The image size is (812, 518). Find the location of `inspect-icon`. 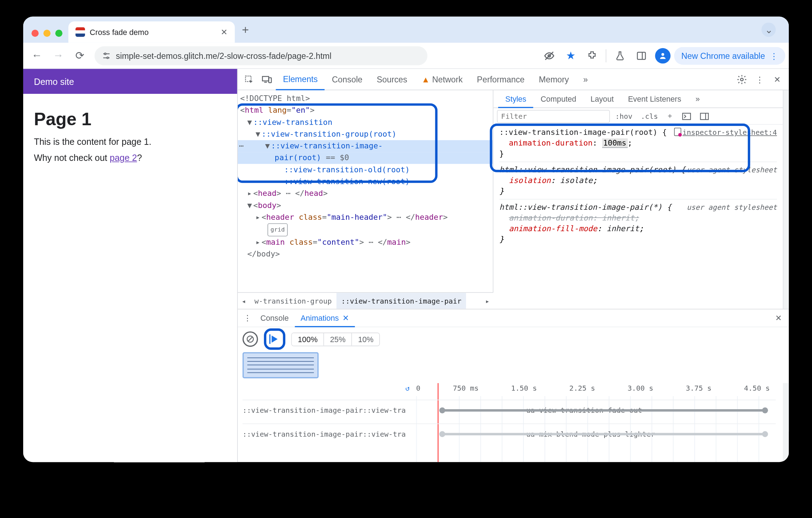

inspect-icon is located at coordinates (249, 79).